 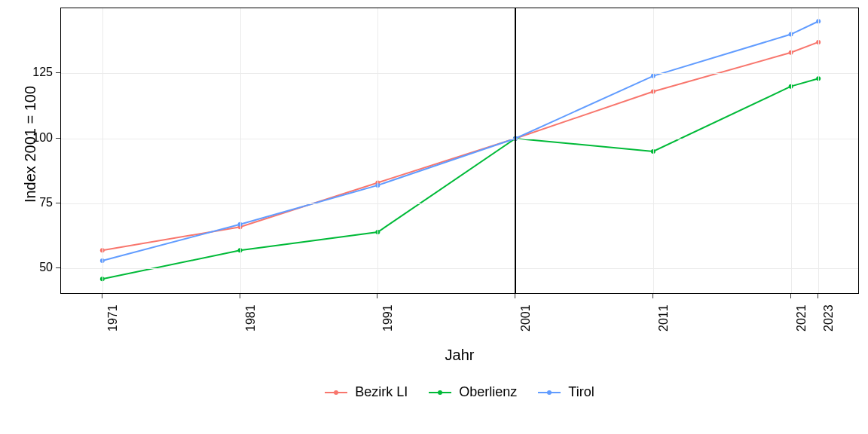 What do you see at coordinates (488, 392) in the screenshot?
I see `legend-label: Oberlienz` at bounding box center [488, 392].